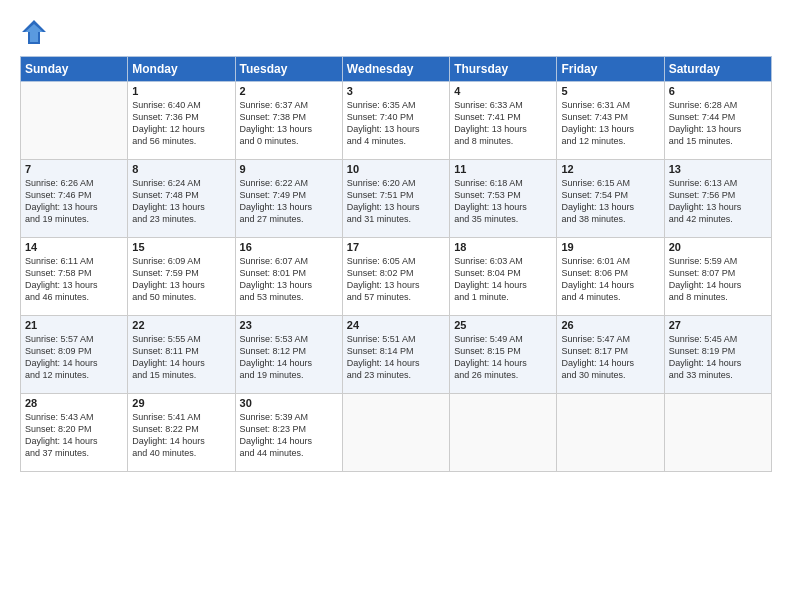 Image resolution: width=792 pixels, height=612 pixels. What do you see at coordinates (610, 355) in the screenshot?
I see `calendar-cell: 26Sunrise: 5:47 AM Sunset: 8:17 PM Dayli…` at bounding box center [610, 355].